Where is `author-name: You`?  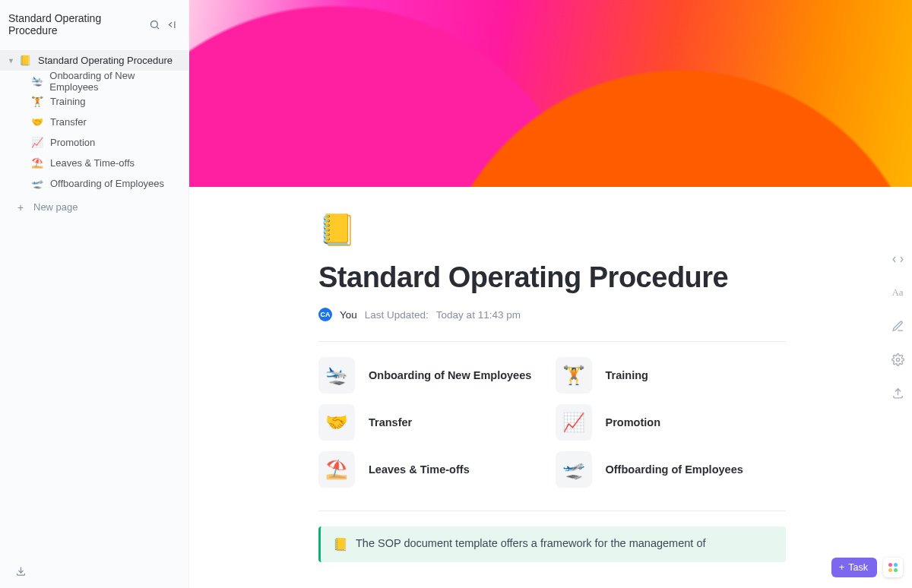
author-name: You is located at coordinates (348, 315).